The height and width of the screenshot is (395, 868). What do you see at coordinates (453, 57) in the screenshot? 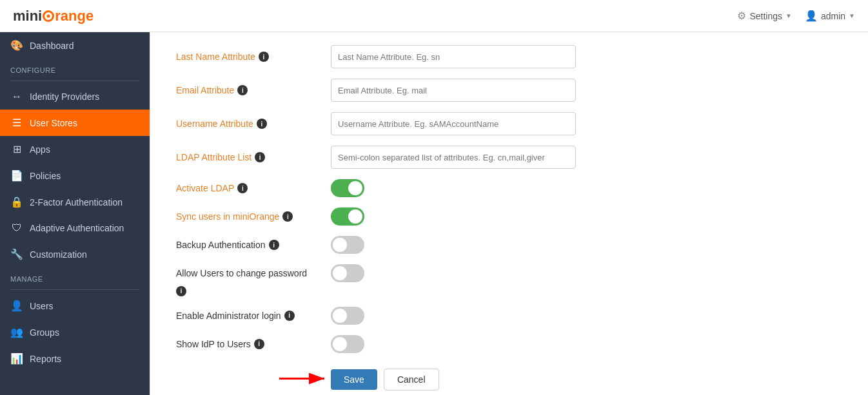
I see `last-name-input` at bounding box center [453, 57].